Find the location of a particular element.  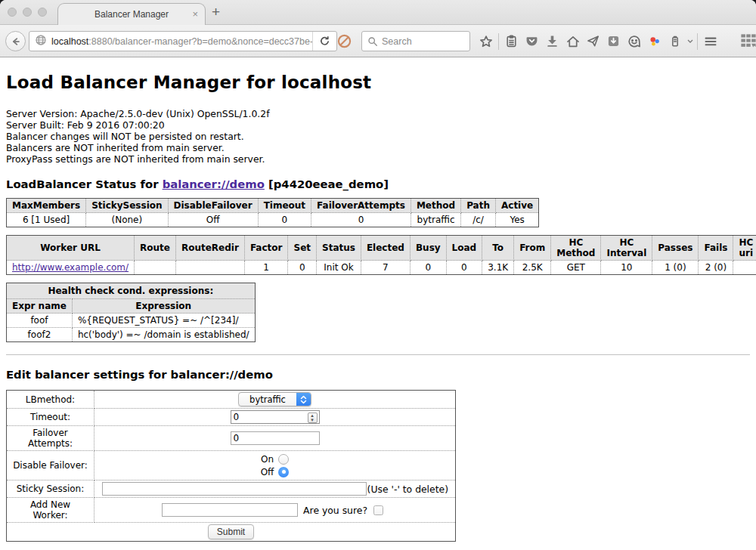

status-heading-prefix: LoadBalancer Status for is located at coordinates (85, 184).